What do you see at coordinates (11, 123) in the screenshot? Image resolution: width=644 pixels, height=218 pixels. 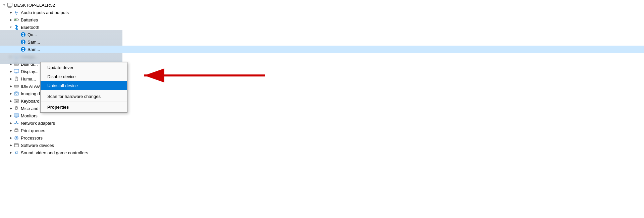 I see `expand-icon-network: ▶` at bounding box center [11, 123].